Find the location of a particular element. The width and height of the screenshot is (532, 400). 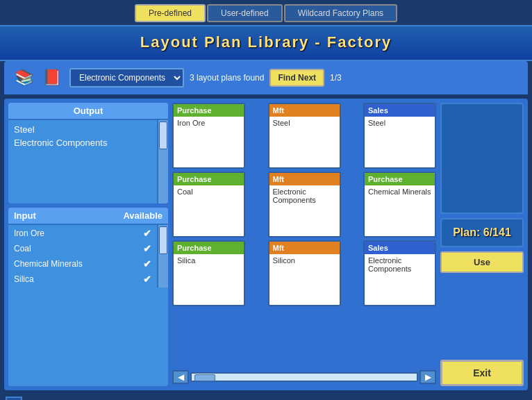

use-button: Use is located at coordinates (482, 262).